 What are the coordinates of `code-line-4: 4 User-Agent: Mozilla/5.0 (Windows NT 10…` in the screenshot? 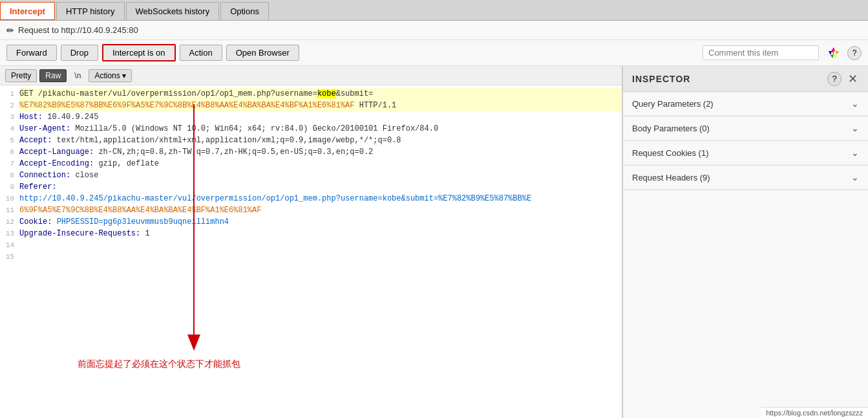 It's located at (311, 129).